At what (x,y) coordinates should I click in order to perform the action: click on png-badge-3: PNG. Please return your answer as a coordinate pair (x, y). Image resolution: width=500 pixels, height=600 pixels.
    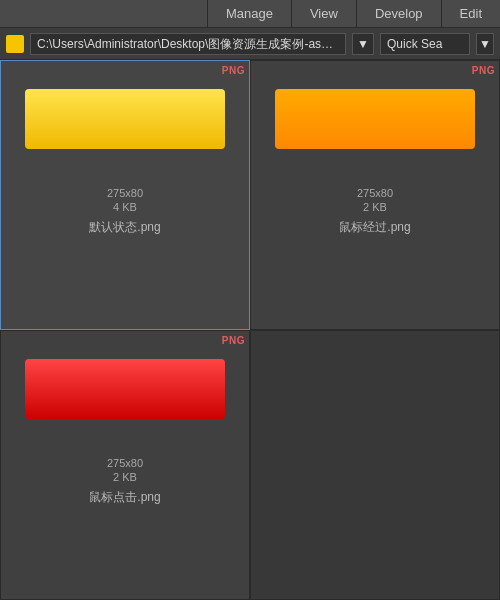
    Looking at the image, I should click on (234, 340).